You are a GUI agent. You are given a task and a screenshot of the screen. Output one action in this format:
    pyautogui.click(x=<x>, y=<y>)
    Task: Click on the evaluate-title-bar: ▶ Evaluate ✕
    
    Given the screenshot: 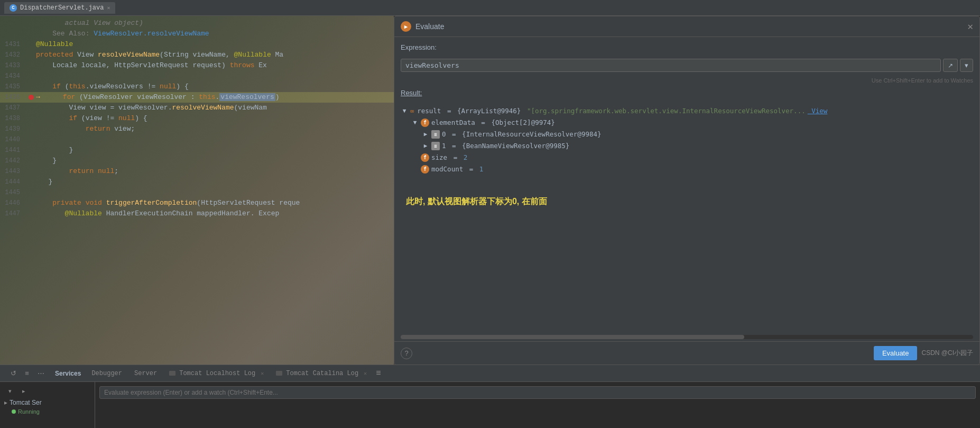 What is the action you would take?
    pyautogui.click(x=687, y=26)
    